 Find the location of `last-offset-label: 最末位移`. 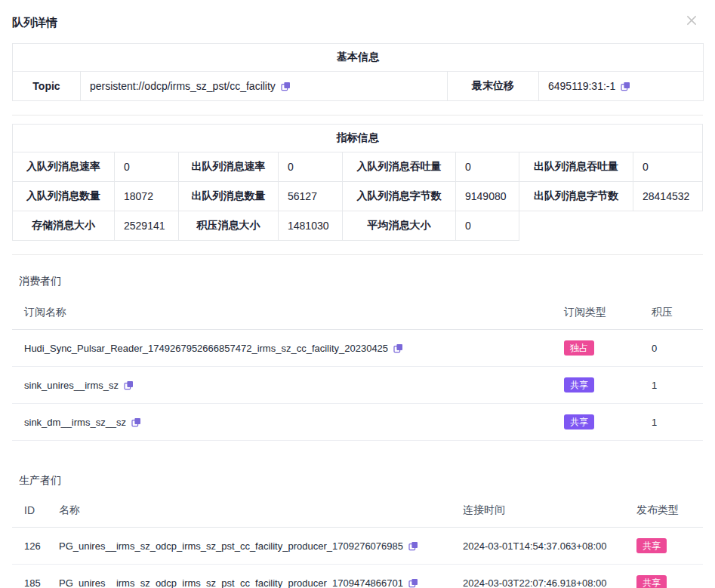

last-offset-label: 最末位移 is located at coordinates (494, 86).